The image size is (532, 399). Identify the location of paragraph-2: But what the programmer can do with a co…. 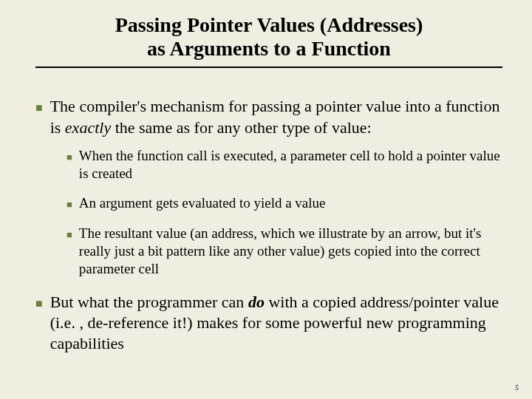
(276, 323).